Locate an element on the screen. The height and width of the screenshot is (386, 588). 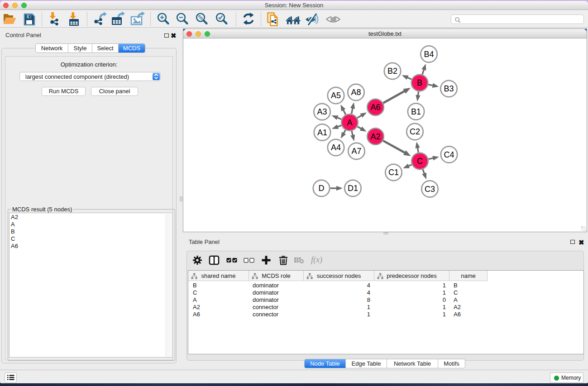
svg-text: D1 is located at coordinates (353, 188).